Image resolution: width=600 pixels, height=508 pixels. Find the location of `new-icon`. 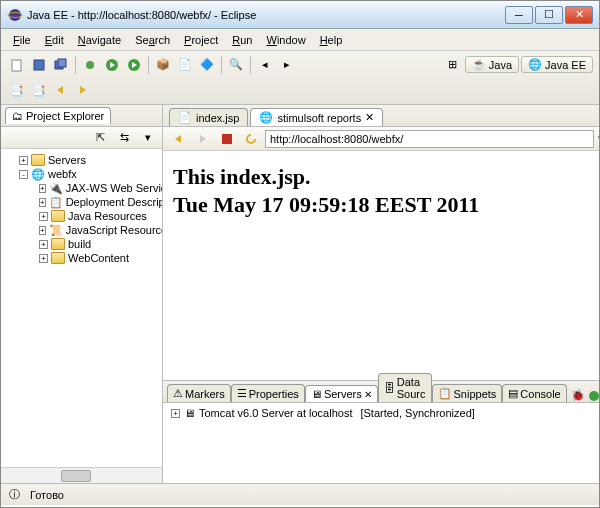

new-icon is located at coordinates (17, 65).